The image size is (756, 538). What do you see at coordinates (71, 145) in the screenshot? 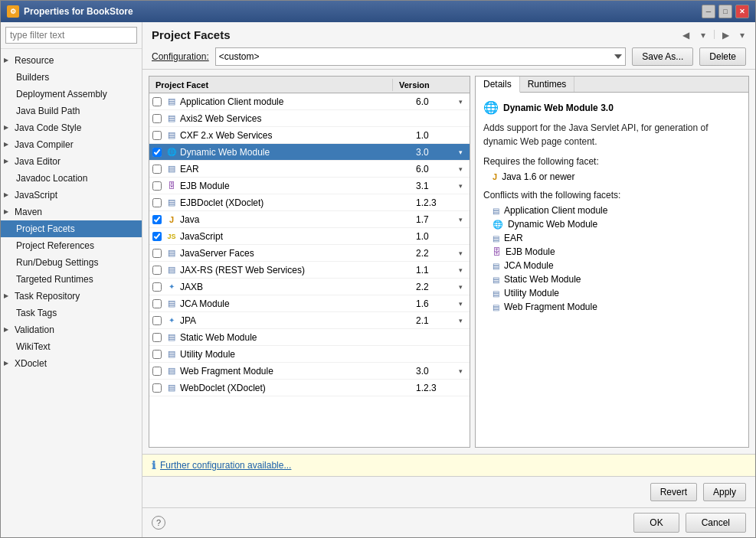
I see `sidebar-item-java-compiler: ▶ Java Compiler` at bounding box center [71, 145].